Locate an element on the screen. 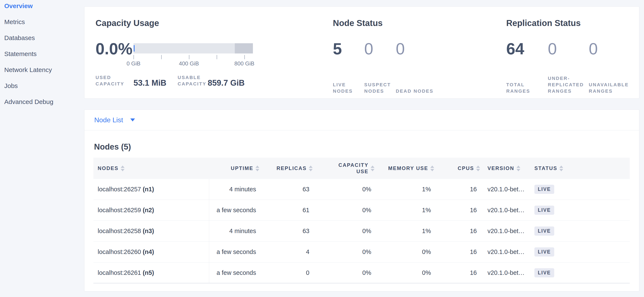 This screenshot has width=644, height=297. capacity-reserved-segment is located at coordinates (244, 48).